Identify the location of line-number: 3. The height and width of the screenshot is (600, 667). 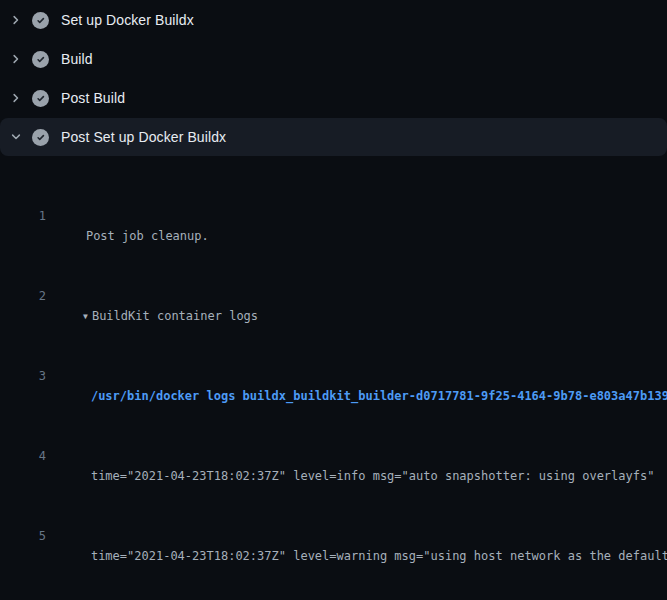
(23, 376).